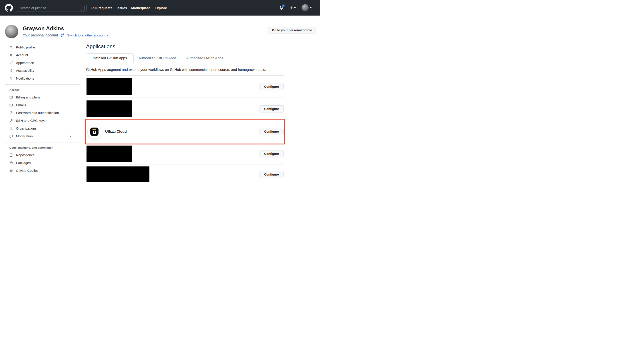 The width and height of the screenshot is (640, 364). I want to click on sidebar-item-emails: Emails, so click(43, 105).